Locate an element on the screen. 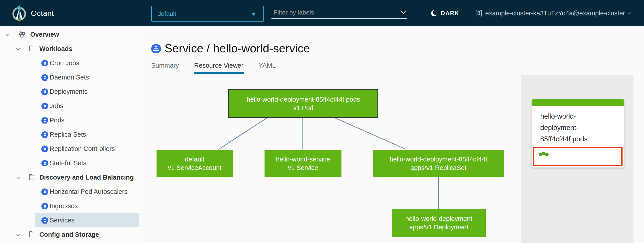  sidebar-item-label: Overview is located at coordinates (44, 34).